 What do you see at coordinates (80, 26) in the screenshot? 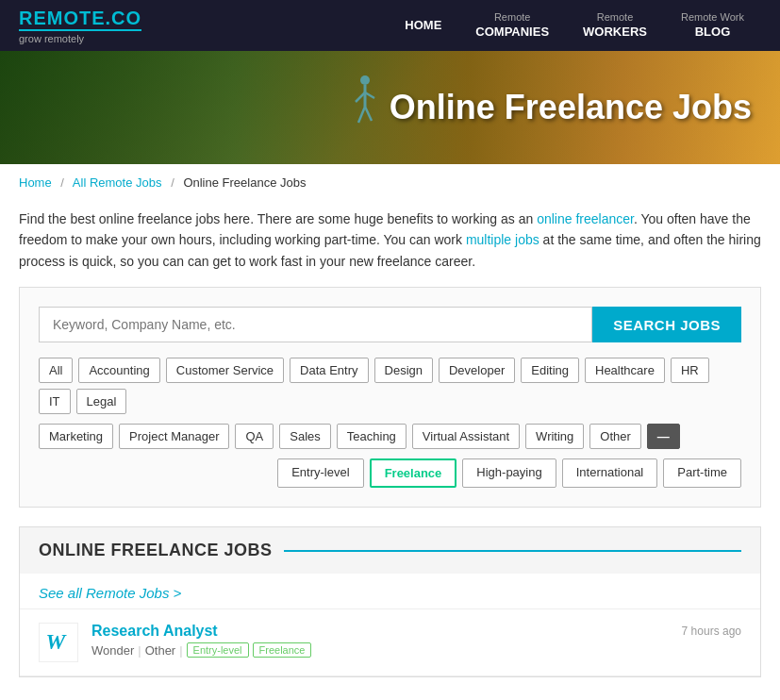
I see `logo-area: REMOTE.CO grow remotely` at bounding box center [80, 26].